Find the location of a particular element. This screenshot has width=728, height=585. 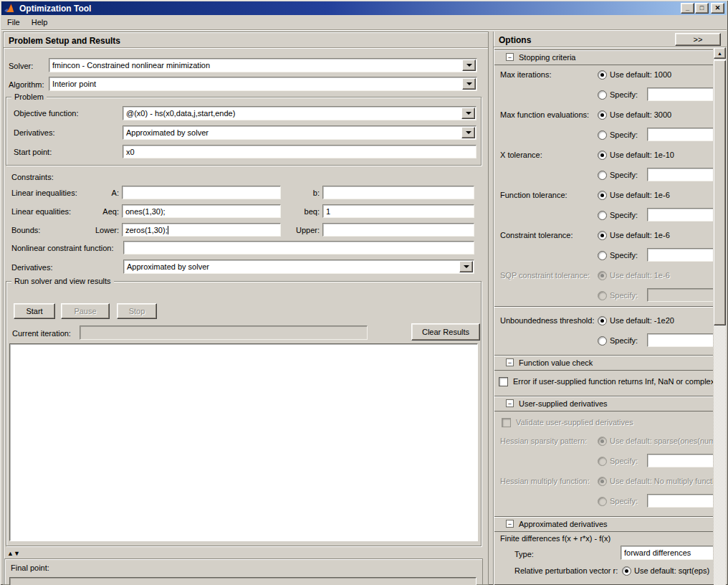

b-input is located at coordinates (398, 192).